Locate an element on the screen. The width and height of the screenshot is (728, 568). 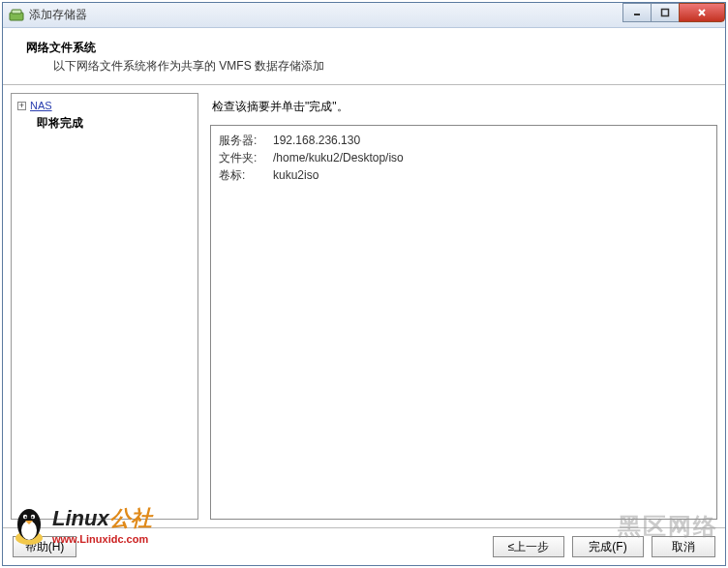
window-controls is located at coordinates (674, 13).